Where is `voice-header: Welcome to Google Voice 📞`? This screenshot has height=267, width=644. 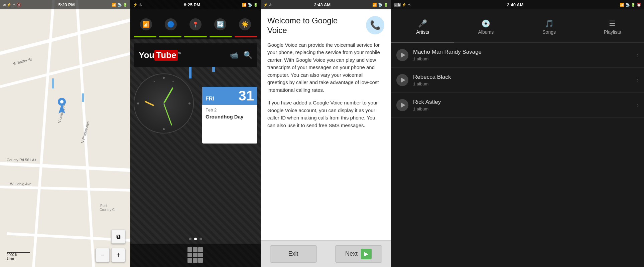
voice-header: Welcome to Google Voice 📞 is located at coordinates (326, 26).